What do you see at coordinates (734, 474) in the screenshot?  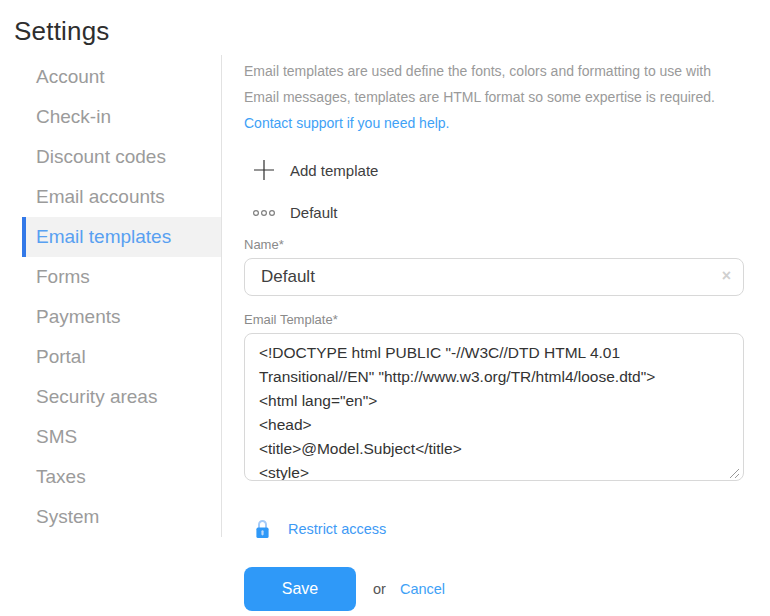 I see `resize-handle-icon` at bounding box center [734, 474].